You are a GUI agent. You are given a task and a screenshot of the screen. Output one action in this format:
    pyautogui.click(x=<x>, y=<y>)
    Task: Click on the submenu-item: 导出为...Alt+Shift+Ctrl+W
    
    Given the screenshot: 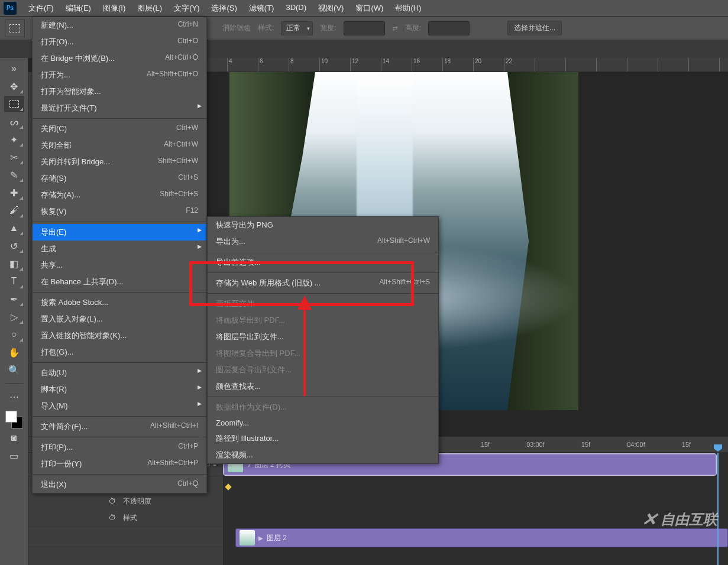 What is the action you would take?
    pyautogui.click(x=323, y=242)
    